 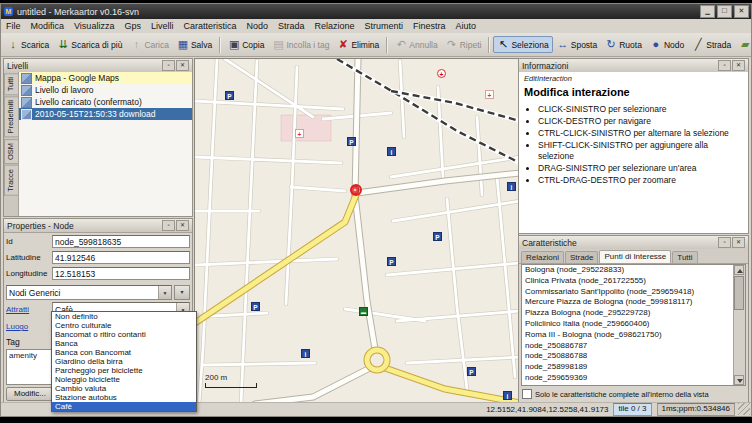 What do you see at coordinates (210, 26) in the screenshot?
I see `menu-item: Caratteristica` at bounding box center [210, 26].